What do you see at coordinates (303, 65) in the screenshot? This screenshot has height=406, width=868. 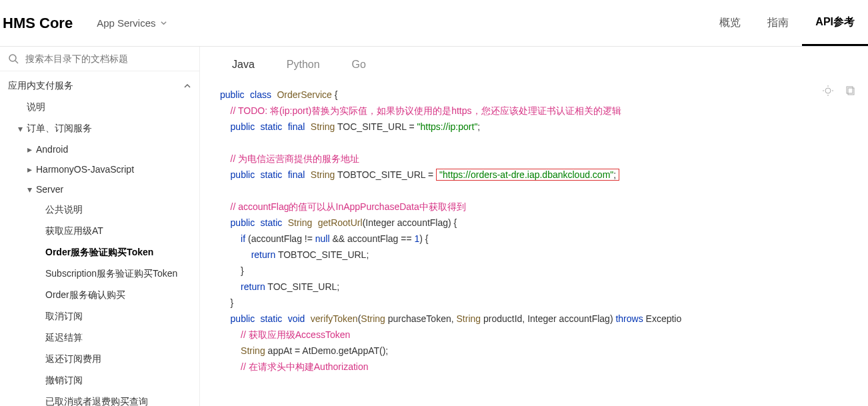 I see `code-tab-python: Python` at bounding box center [303, 65].